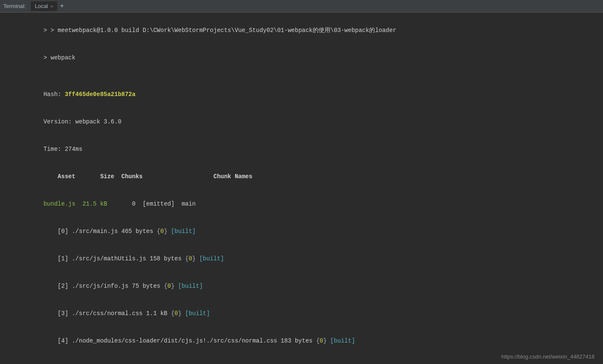  I want to click on cmd-meetwebpack: > meetwebpack@1.0.0 build D:\CWork\WebSt…, so click(223, 30).